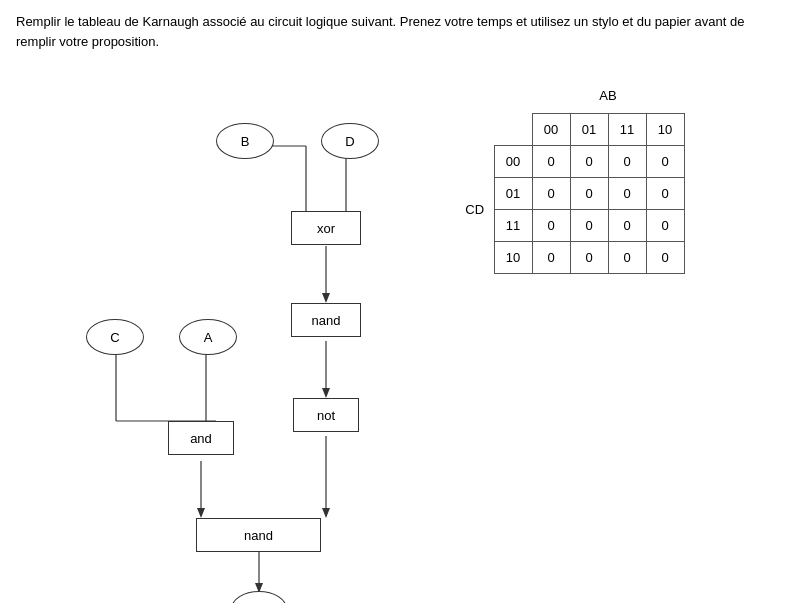 The image size is (800, 603). What do you see at coordinates (551, 129) in the screenshot?
I see `col-header-0: 00` at bounding box center [551, 129].